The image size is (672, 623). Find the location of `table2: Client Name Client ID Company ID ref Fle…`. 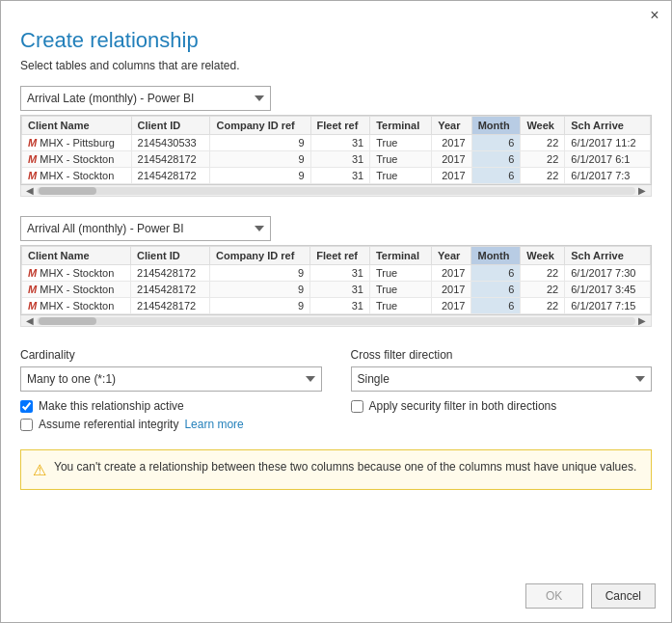

table2: Client Name Client ID Company ID ref Fle… is located at coordinates (336, 280).